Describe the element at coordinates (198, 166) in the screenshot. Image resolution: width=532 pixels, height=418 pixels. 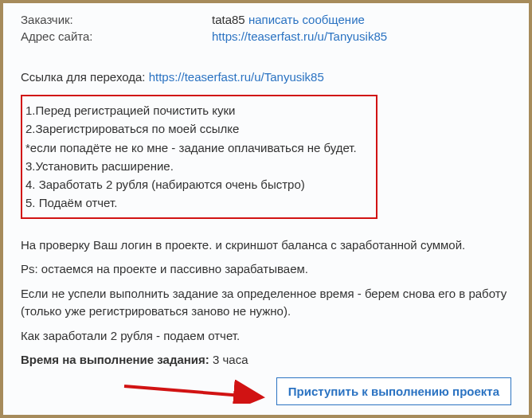
I see `step-line: 3.Установить расширение.` at that location.